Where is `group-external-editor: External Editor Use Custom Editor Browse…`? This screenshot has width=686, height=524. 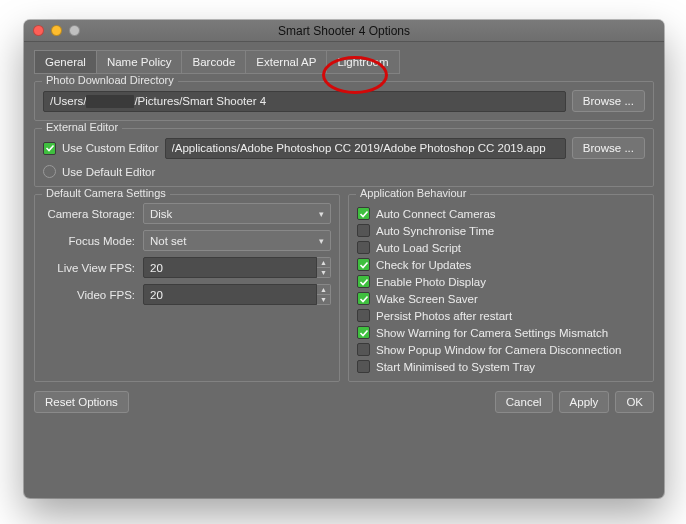
group-external-editor: External Editor Use Custom Editor Browse… is located at coordinates (344, 158).